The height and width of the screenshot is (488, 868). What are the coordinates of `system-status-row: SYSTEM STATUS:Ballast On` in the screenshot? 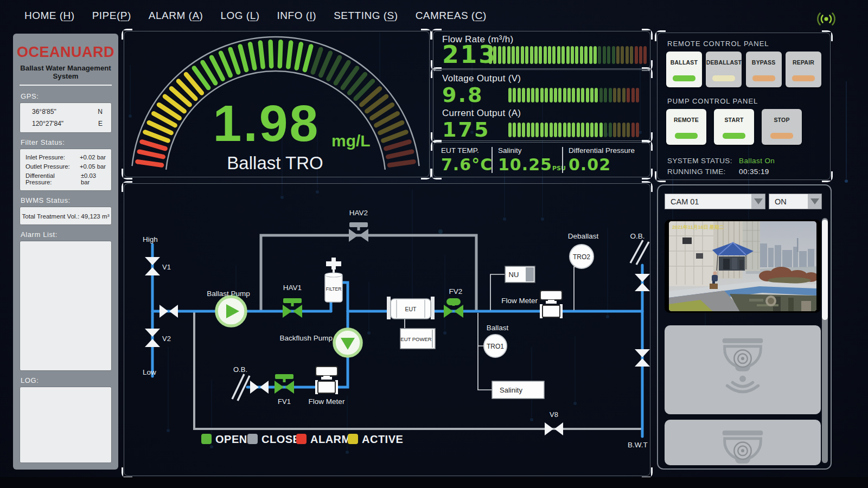 It's located at (700, 160).